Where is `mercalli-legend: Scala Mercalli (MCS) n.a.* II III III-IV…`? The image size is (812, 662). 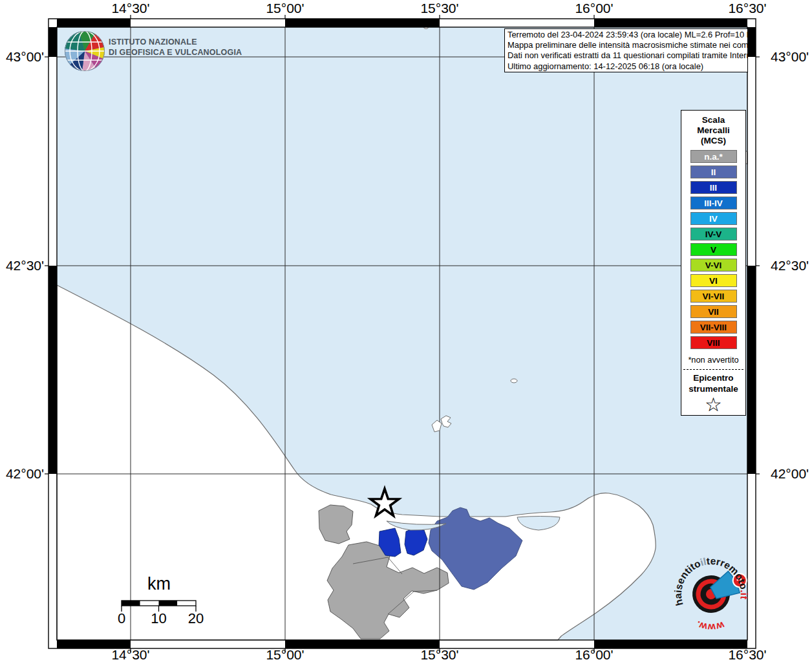
mercalli-legend: Scala Mercalli (MCS) n.a.* II III III-IV… is located at coordinates (714, 262).